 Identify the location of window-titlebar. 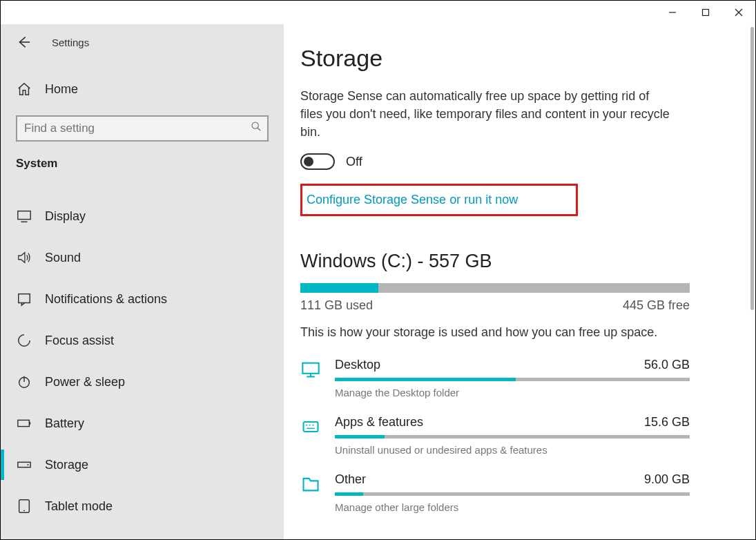
(378, 12).